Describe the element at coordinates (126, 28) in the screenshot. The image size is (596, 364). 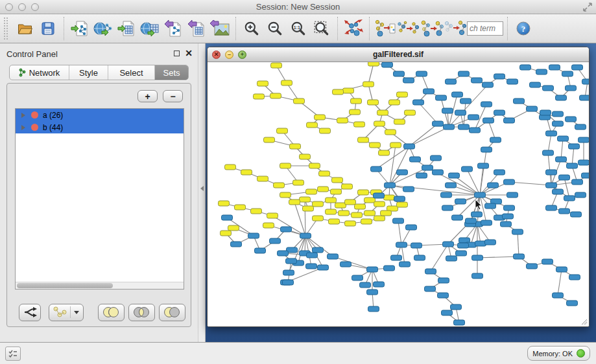
I see `import-table-file-button` at that location.